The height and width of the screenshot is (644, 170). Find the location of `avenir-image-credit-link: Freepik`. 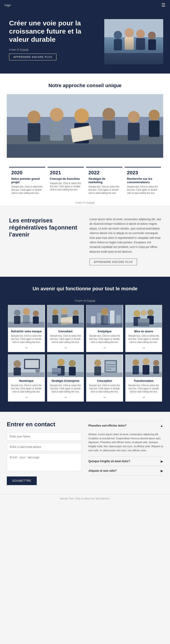

avenir-image-credit-link: Freepik is located at coordinates (91, 300).